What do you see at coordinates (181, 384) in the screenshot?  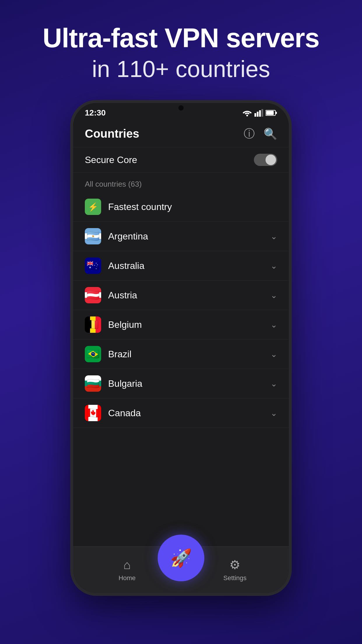 I see `country-row-bulgaria: 🇧🇬 Bulgaria ⌄` at bounding box center [181, 384].